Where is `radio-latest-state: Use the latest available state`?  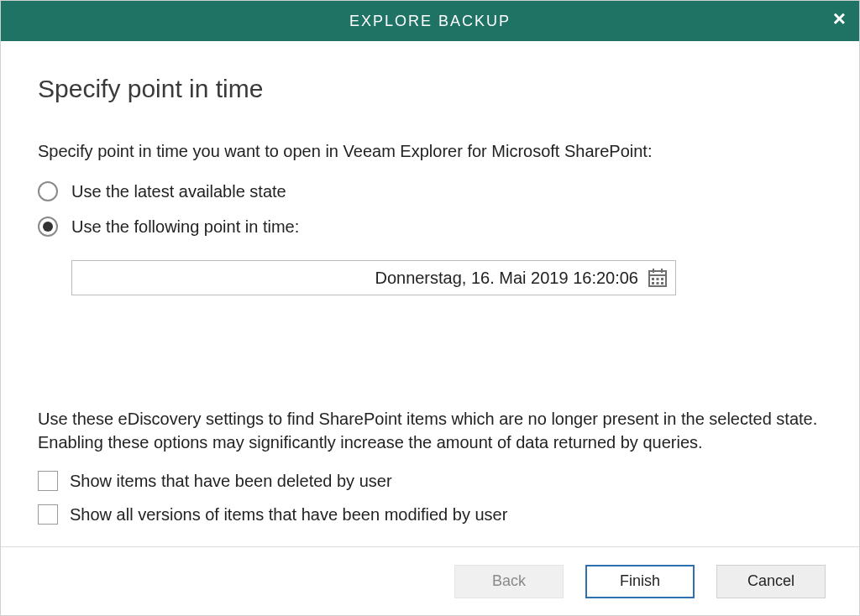
radio-latest-state: Use the latest available state is located at coordinates (430, 191).